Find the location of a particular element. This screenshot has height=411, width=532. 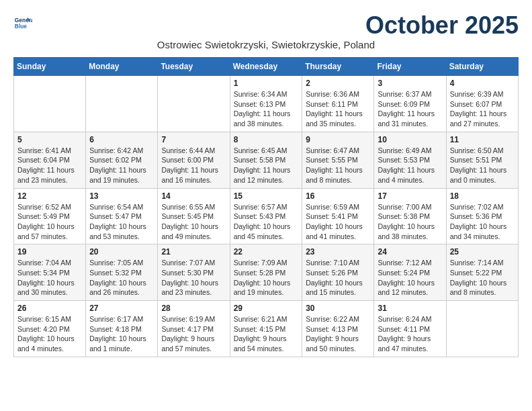

day-number: 30 is located at coordinates (338, 308).